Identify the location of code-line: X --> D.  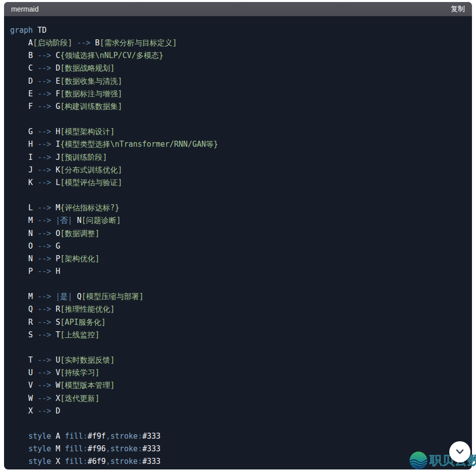
(238, 411).